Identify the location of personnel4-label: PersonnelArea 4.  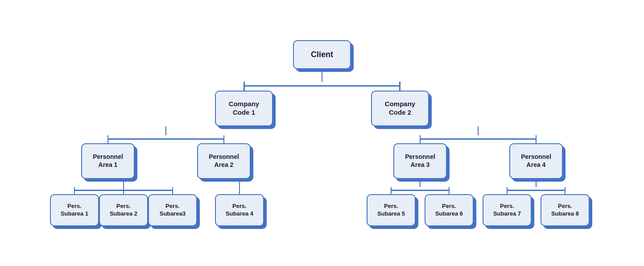
(536, 161).